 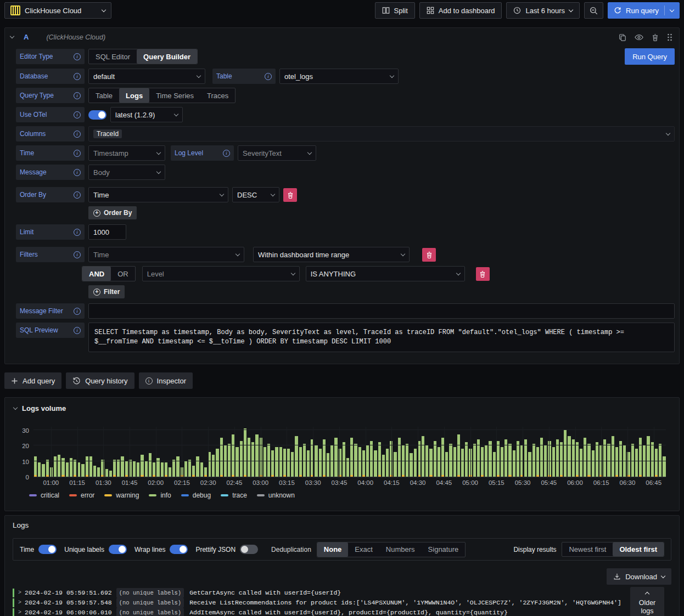 I want to click on log-row: >2024-02-19 06:00:06.010(no unique label…, so click(x=344, y=612).